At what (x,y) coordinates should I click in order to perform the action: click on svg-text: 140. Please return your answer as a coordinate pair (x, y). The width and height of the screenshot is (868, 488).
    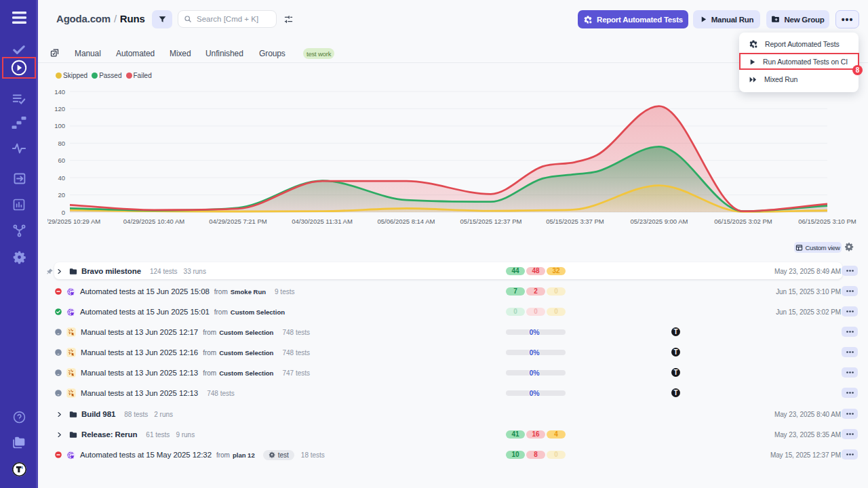
    Looking at the image, I should click on (60, 92).